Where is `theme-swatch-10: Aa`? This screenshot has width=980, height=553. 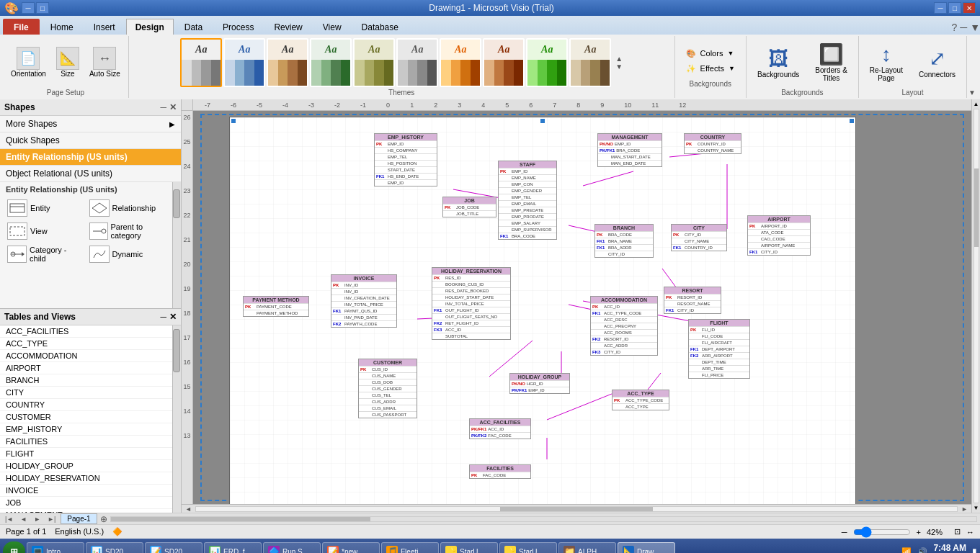 theme-swatch-10: Aa is located at coordinates (590, 63).